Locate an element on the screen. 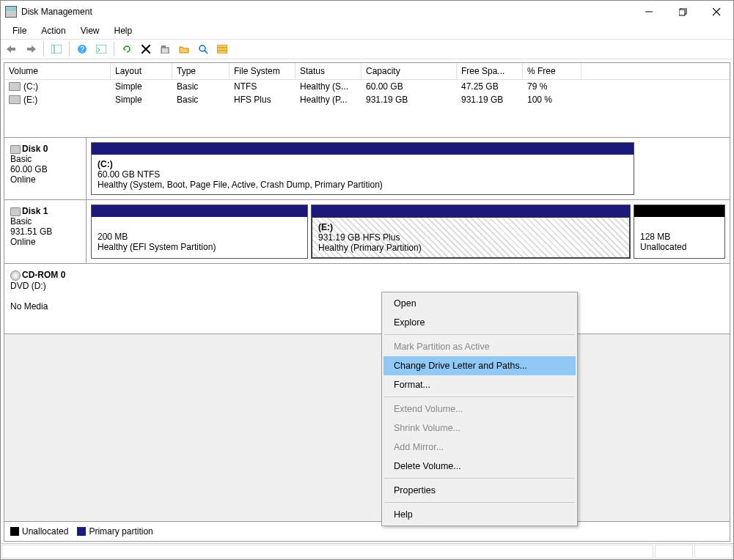  ctx-change-drive-letter: Change Drive Letter and Paths... is located at coordinates (480, 366).